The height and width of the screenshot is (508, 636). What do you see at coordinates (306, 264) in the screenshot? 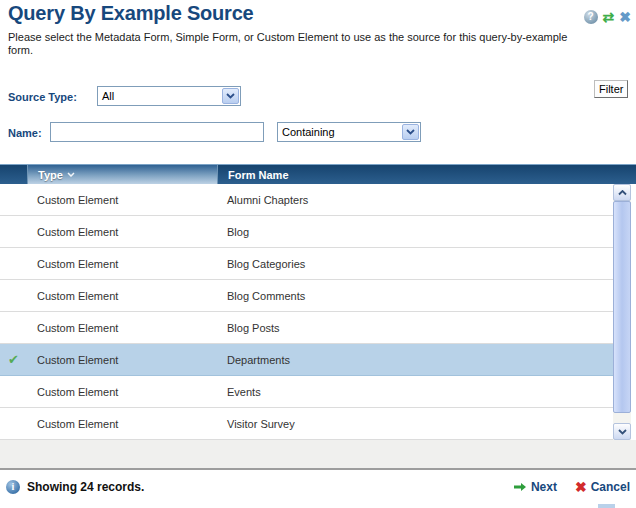
I see `table-row: Custom Element Blog Categories` at bounding box center [306, 264].